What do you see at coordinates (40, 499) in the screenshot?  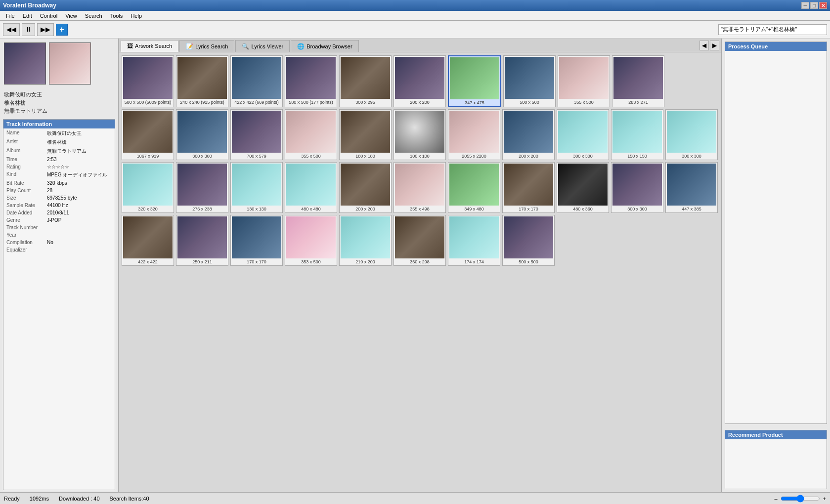 I see `time-text: 1092ms` at bounding box center [40, 499].